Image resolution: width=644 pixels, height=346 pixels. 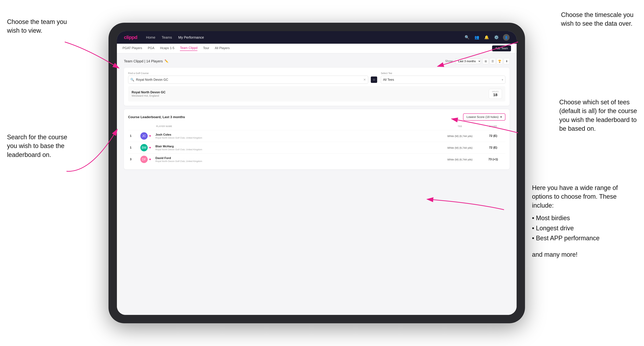 I want to click on favorite-button: ☆, so click(x=374, y=80).